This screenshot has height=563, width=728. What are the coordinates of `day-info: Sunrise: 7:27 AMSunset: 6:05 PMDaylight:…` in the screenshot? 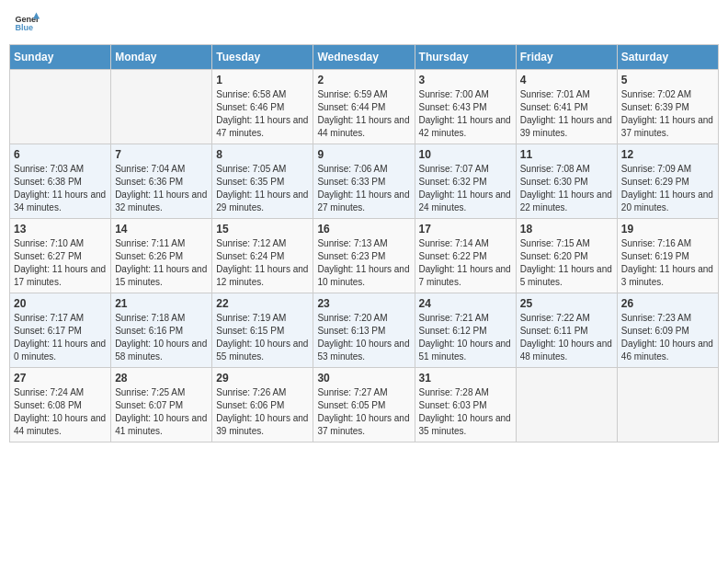 It's located at (364, 412).